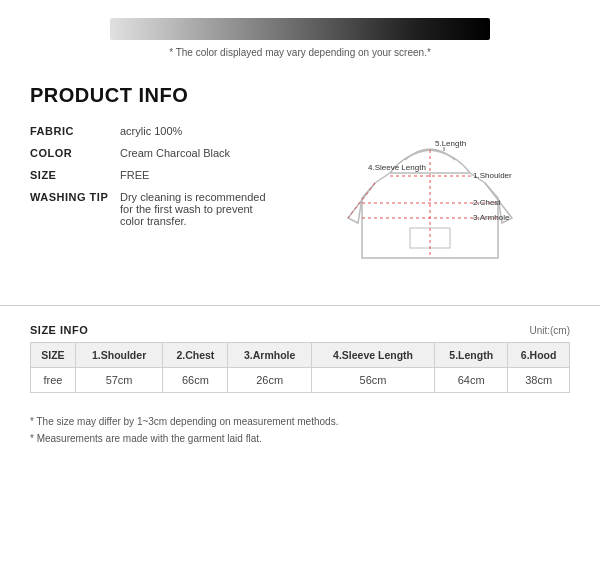 Image resolution: width=600 pixels, height=565 pixels. Describe the element at coordinates (300, 330) in the screenshot. I see `size-info-header-row: SIZE INFO Unit:(cm)` at that location.